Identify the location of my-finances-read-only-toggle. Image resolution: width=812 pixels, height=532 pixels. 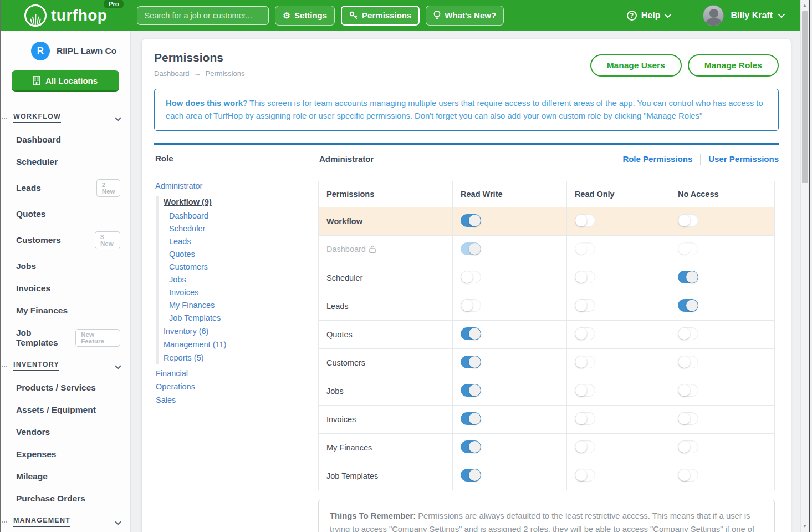
(585, 447).